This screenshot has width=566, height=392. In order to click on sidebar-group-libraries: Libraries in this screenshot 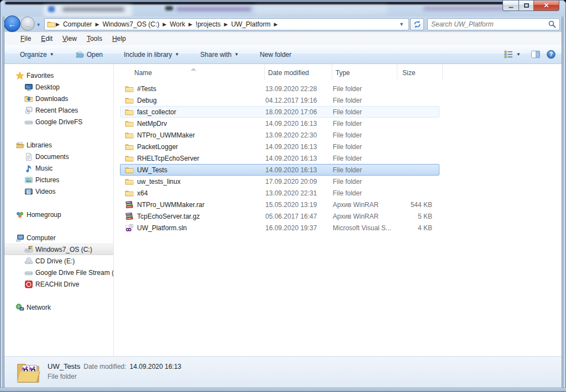, I will do `click(59, 145)`.